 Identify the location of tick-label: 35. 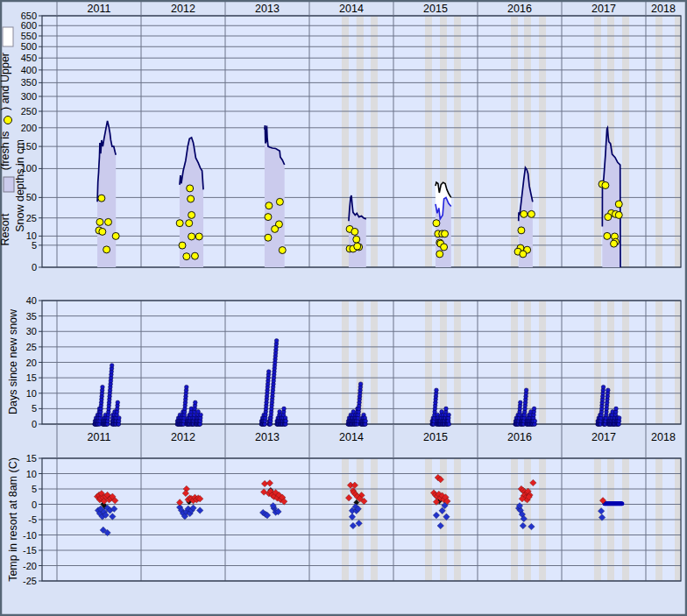
(32, 316).